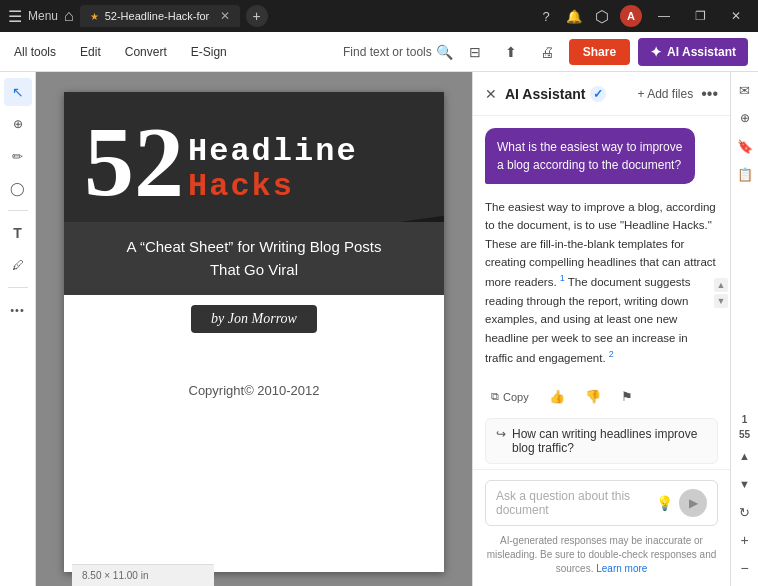  Describe the element at coordinates (721, 285) in the screenshot. I see `scroll-up-button: ▲` at that location.